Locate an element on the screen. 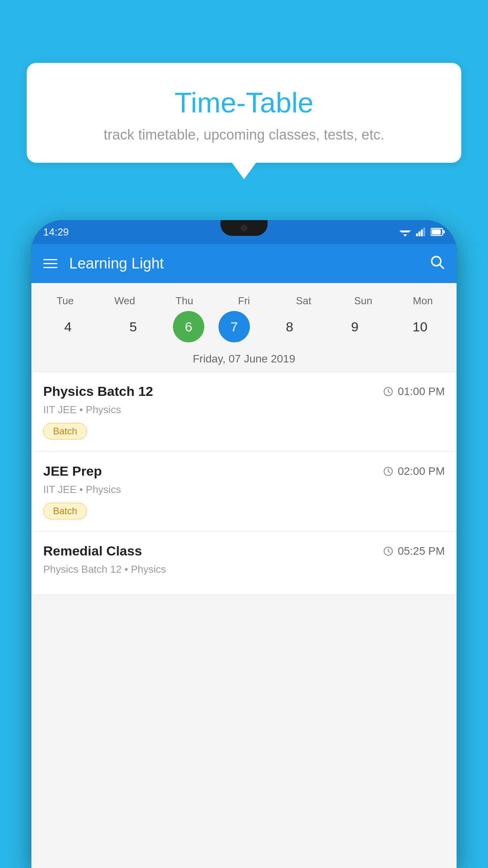  calendar-strip: TueWedThuFriSatSunMon 45678910 Friday, 0… is located at coordinates (244, 327).